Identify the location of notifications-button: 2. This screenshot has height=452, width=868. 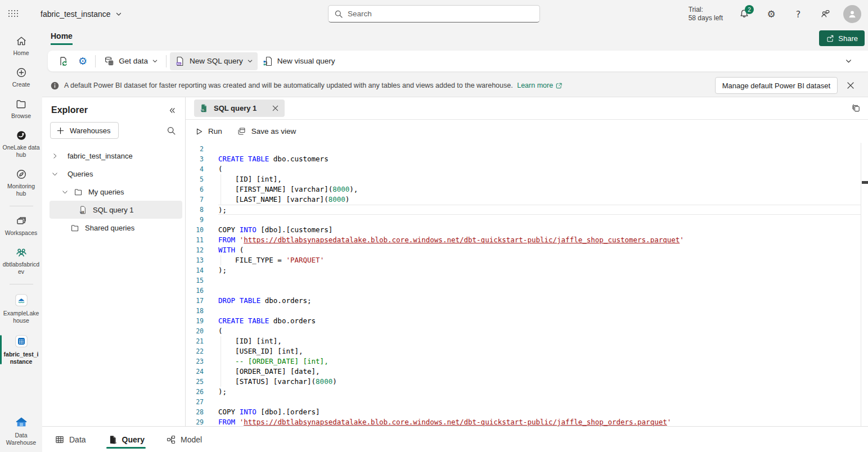
(744, 14).